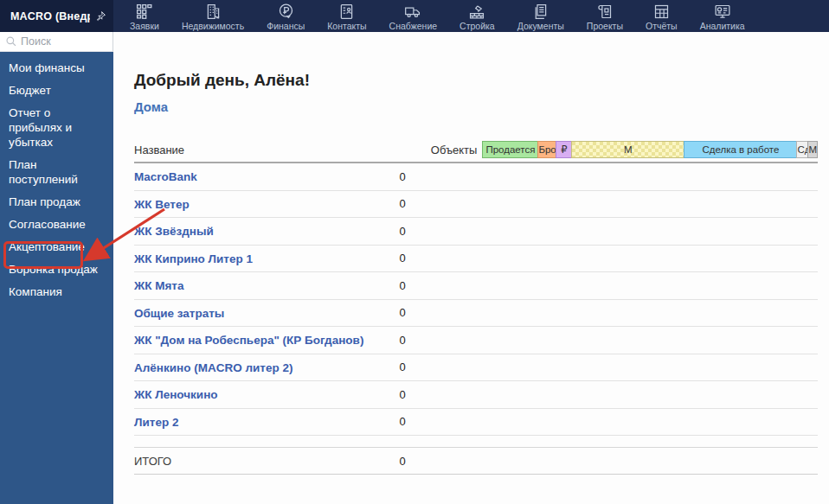  What do you see at coordinates (476, 259) in the screenshot?
I see `table-row: ЖК Киприно Литер 1 0` at bounding box center [476, 259].